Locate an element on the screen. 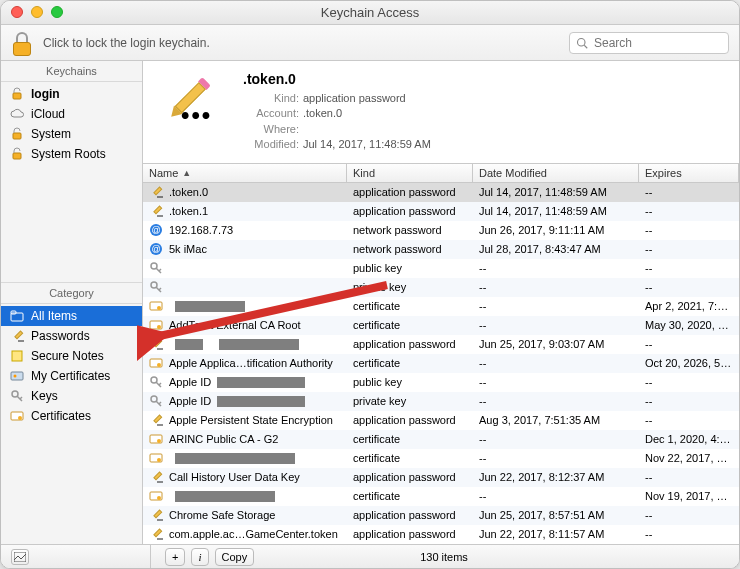  table-row: Call History User Data Keyapplication pa… is located at coordinates (441, 478).